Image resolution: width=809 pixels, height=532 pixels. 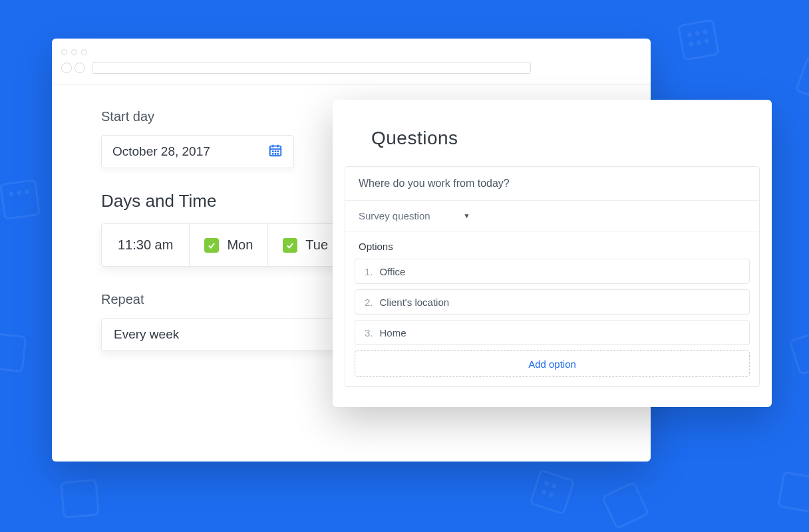 I want to click on days-time-row: 11:30 am Mon Tue, so click(x=222, y=245).